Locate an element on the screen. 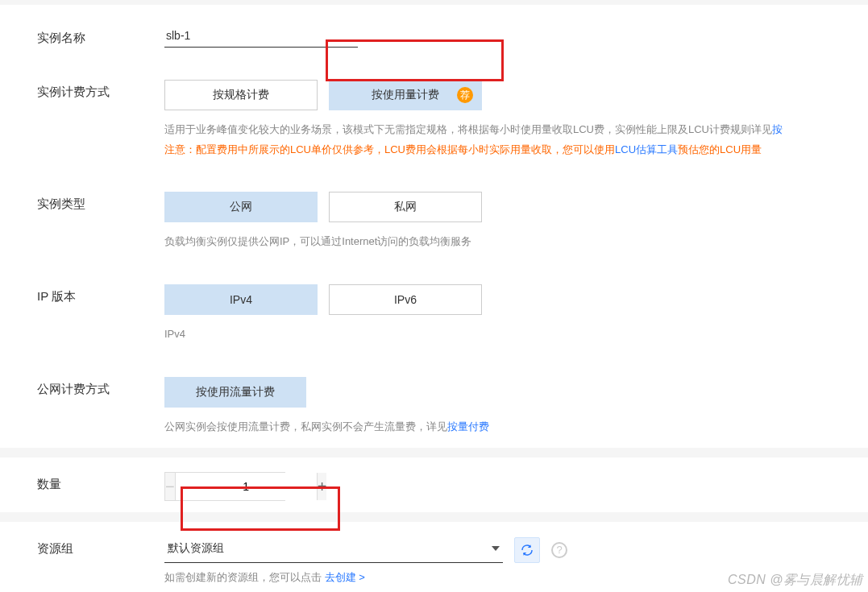  instance-name-input is located at coordinates (261, 37).